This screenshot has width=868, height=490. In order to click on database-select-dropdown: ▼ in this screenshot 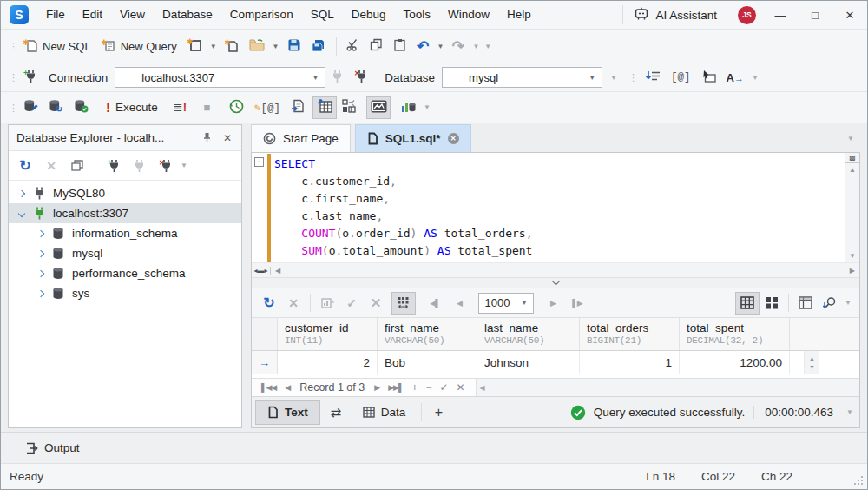, I will do `click(614, 78)`.